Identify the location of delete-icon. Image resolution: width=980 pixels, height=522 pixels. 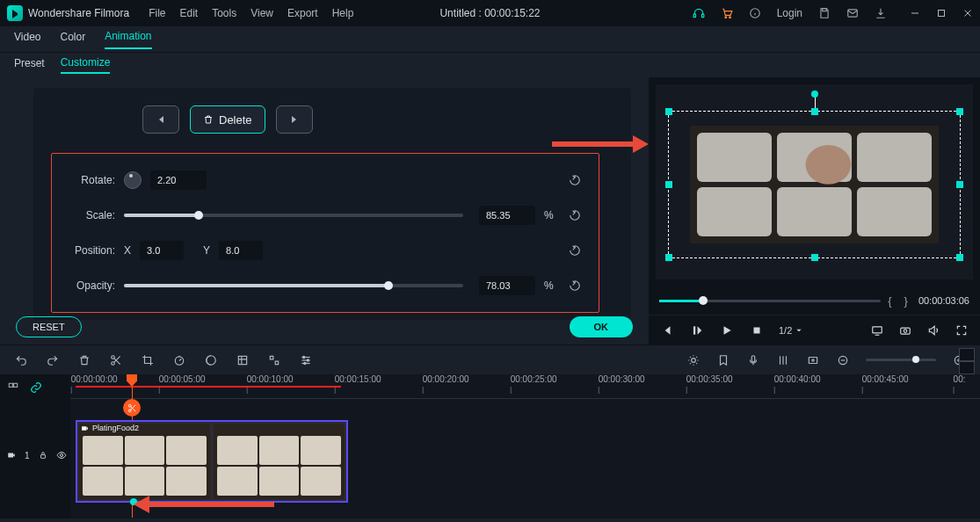
(84, 360).